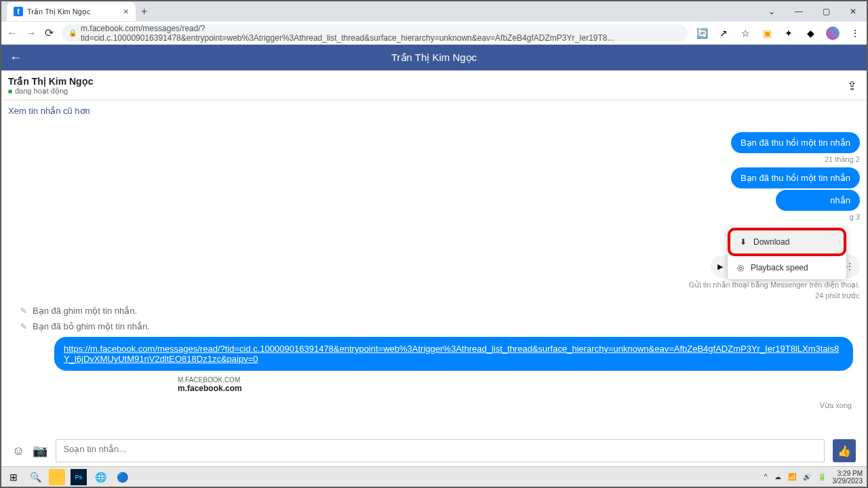 The width and height of the screenshot is (868, 488). What do you see at coordinates (772, 12) in the screenshot?
I see `chevron-down-icon: ⌄` at bounding box center [772, 12].